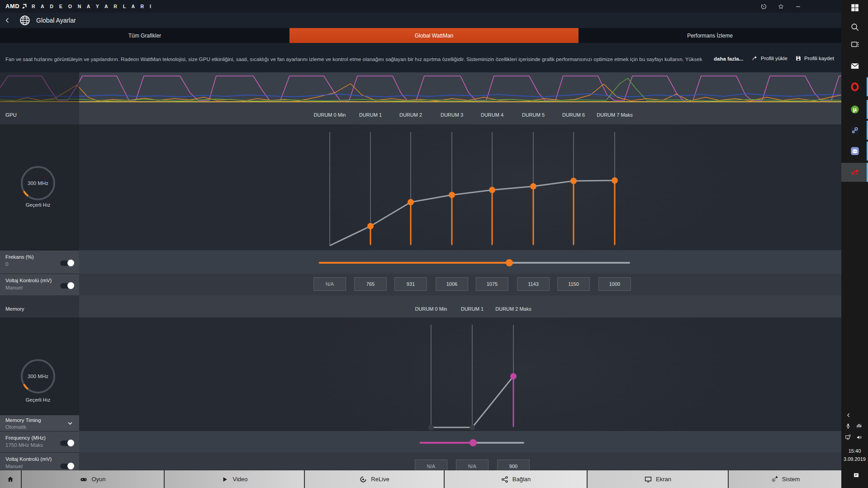 The width and height of the screenshot is (868, 488). What do you see at coordinates (849, 426) in the screenshot?
I see `mic-tray-button` at bounding box center [849, 426].